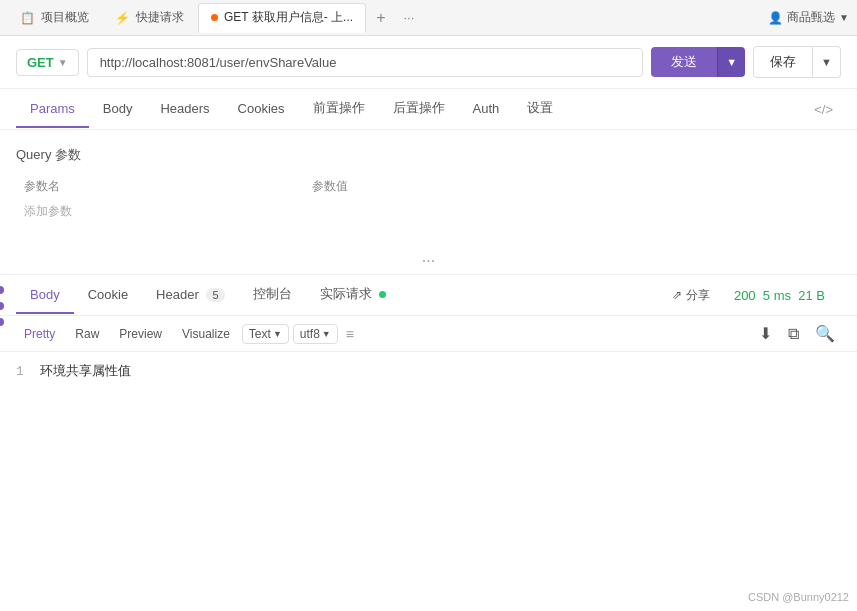 Image resolution: width=857 pixels, height=611 pixels. I want to click on save-dropdown-button: ▼, so click(827, 62).